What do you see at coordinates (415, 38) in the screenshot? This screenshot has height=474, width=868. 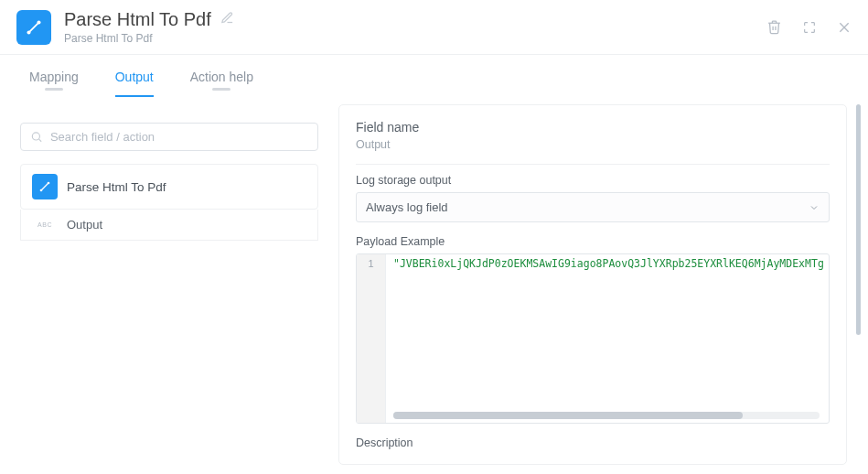 I see `page-subtitle: Parse Html To Pdf` at bounding box center [415, 38].